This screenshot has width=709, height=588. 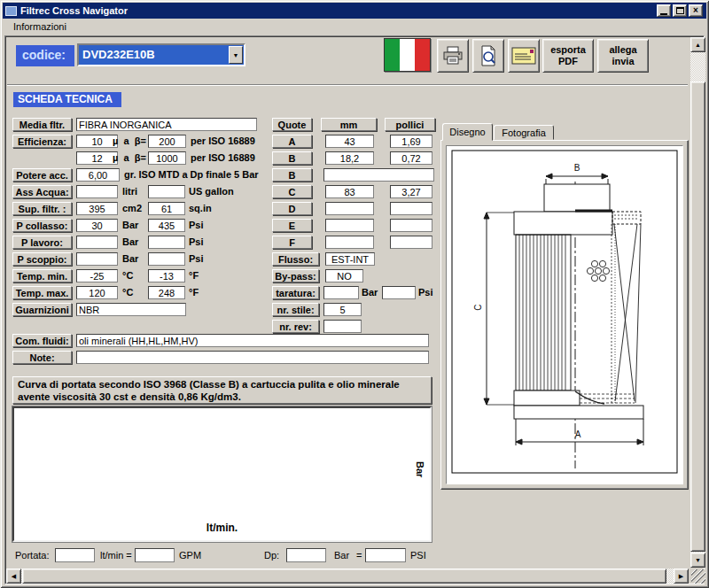 I want to click on scroll-left-button: ◀, so click(x=14, y=576).